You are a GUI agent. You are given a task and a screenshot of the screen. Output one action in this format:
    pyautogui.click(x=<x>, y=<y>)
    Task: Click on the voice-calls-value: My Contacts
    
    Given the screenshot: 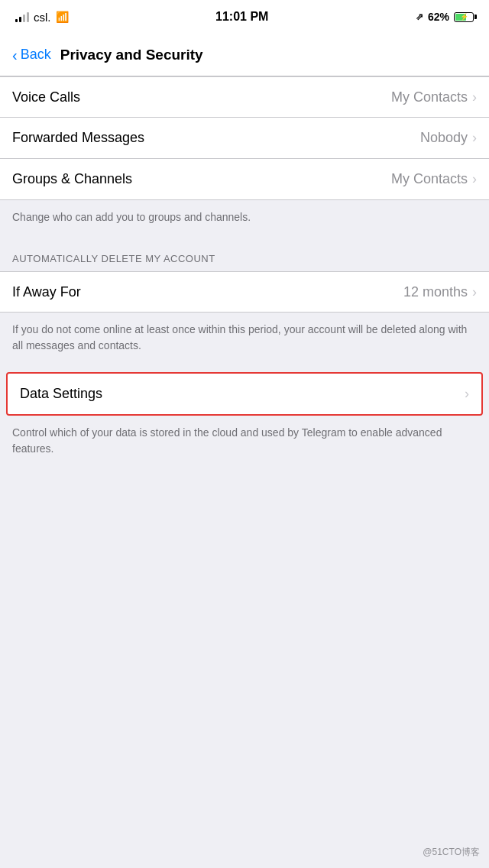 What is the action you would take?
    pyautogui.click(x=429, y=98)
    